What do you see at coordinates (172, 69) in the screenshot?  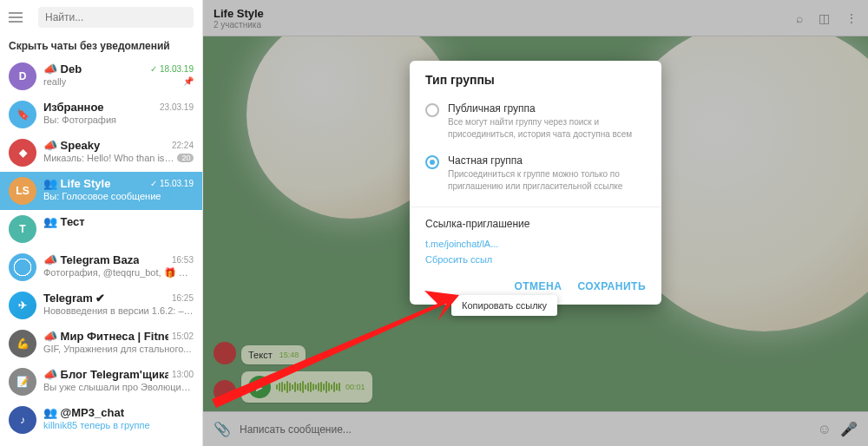 I see `chat-time: ✓ 18.03.19` at bounding box center [172, 69].